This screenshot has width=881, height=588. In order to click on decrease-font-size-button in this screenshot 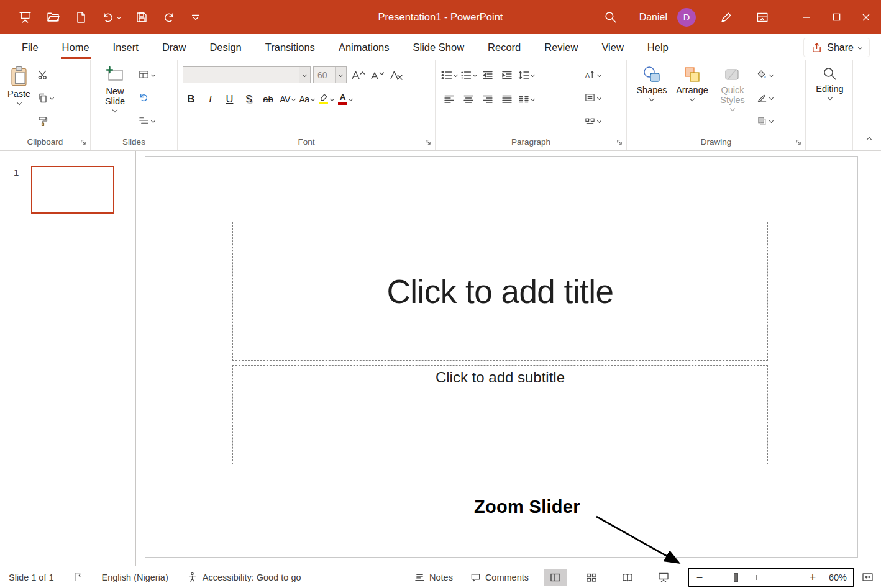, I will do `click(377, 75)`.